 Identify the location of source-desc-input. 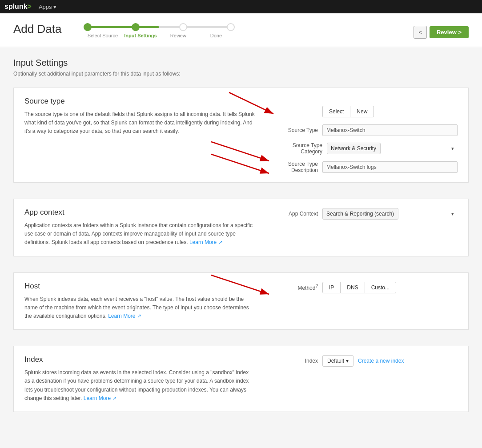
(390, 167).